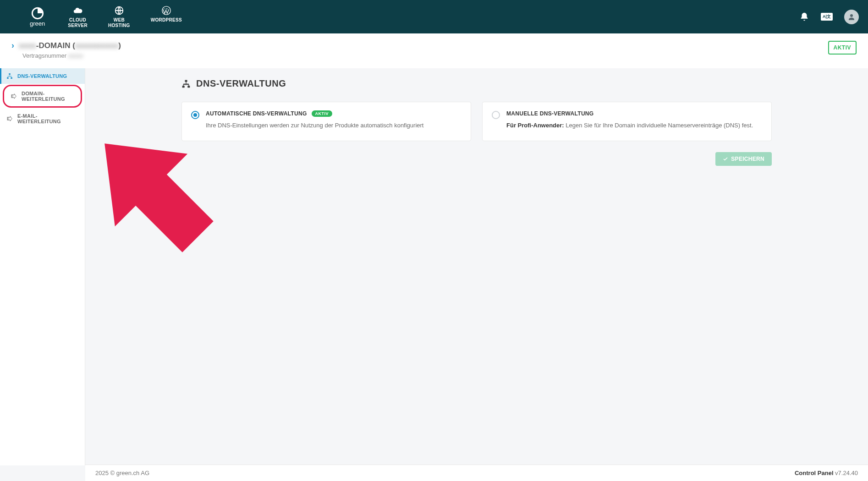 The height and width of the screenshot is (481, 868). What do you see at coordinates (97, 46) in the screenshot?
I see `domain-value-redacted: xxxxxxxxxx` at bounding box center [97, 46].